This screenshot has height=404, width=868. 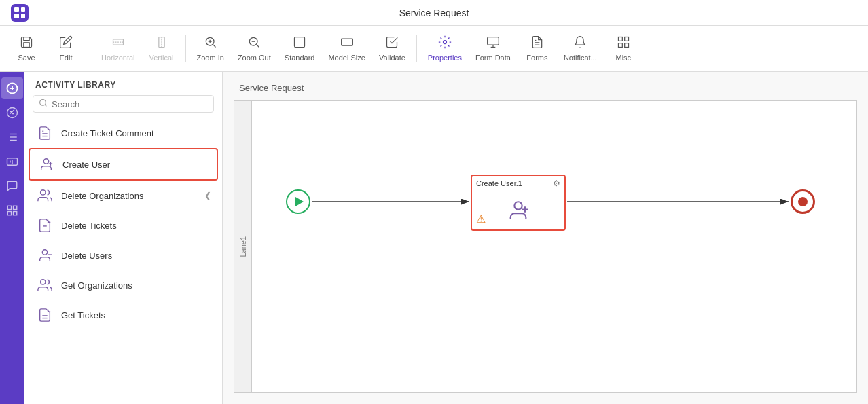 What do you see at coordinates (518, 202) in the screenshot?
I see `task-node-create-user: Create User.1 ⚙ ⚠` at bounding box center [518, 202].